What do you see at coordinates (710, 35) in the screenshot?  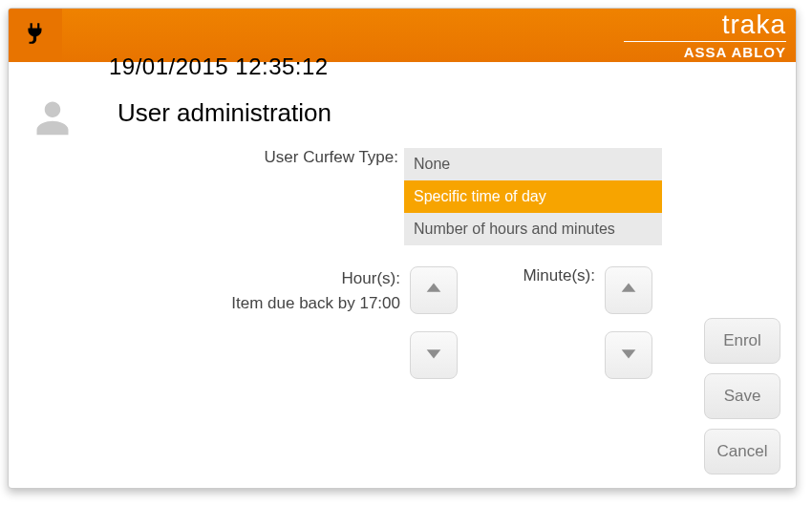 I see `brand-block: traka ASSA ABLOY` at bounding box center [710, 35].